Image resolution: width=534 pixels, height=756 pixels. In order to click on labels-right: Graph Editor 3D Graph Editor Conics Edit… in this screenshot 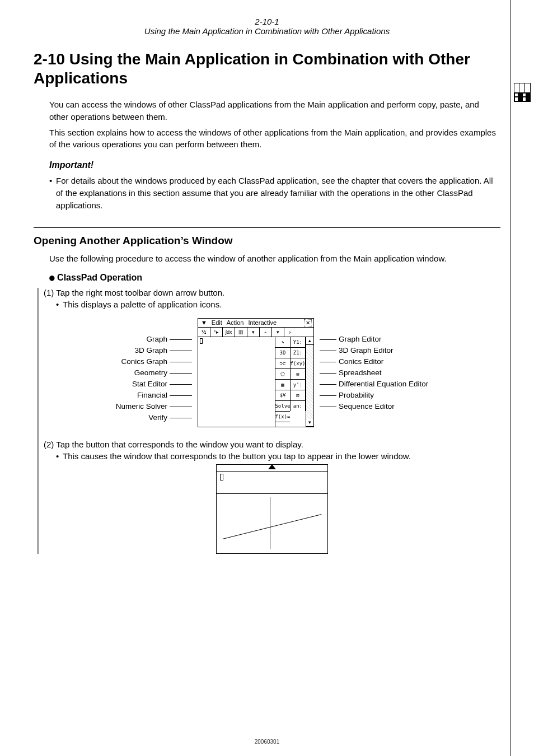, I will do `click(371, 365)`.